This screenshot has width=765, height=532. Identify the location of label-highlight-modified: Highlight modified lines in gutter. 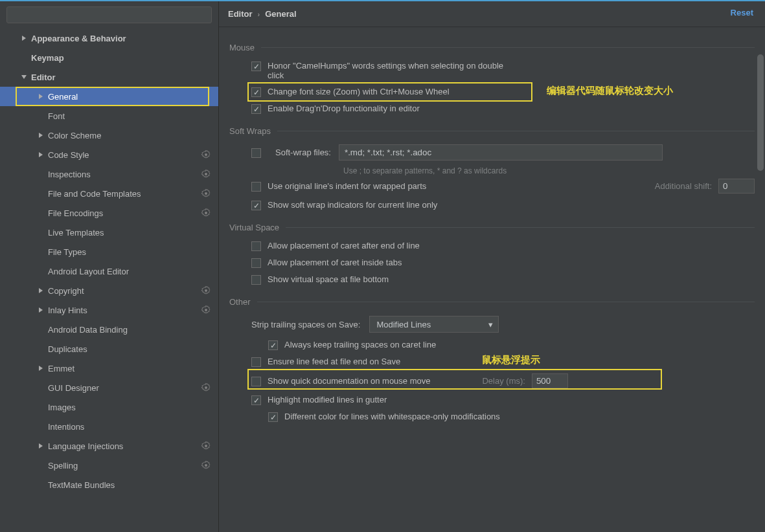
(327, 400).